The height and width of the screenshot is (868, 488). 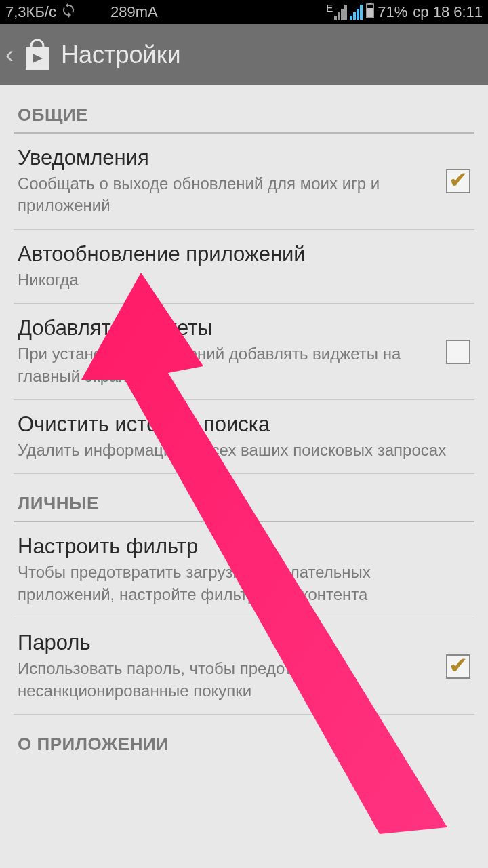 What do you see at coordinates (226, 158) in the screenshot?
I see `setting-title: Уведомления` at bounding box center [226, 158].